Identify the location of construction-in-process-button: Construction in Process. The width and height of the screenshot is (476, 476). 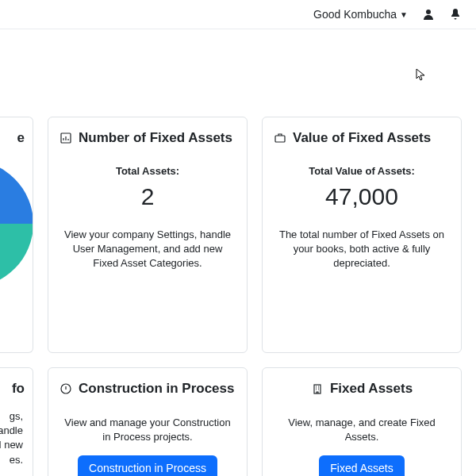
(148, 466).